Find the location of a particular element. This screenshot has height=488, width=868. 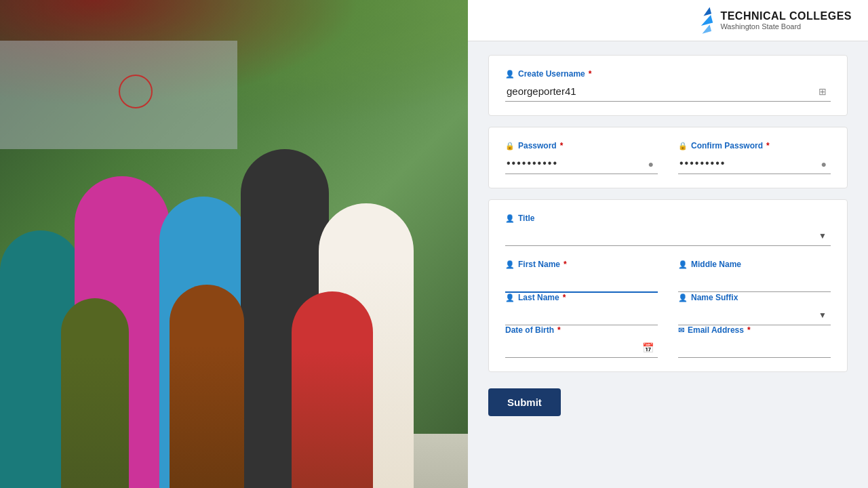

password-input is located at coordinates (582, 164).